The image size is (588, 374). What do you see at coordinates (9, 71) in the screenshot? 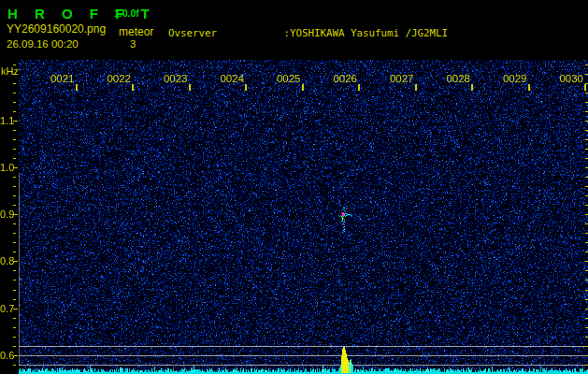
I see `y-axis-unit-label: kHz` at bounding box center [9, 71].